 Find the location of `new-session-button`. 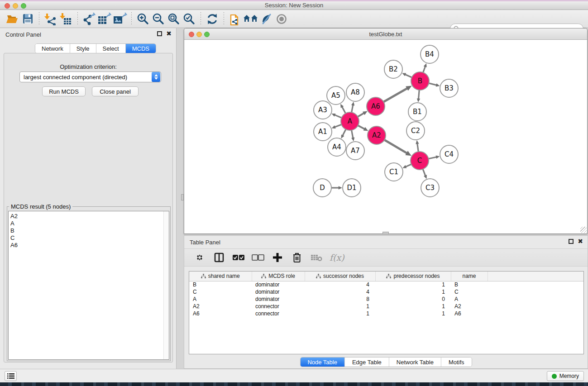

new-session-button is located at coordinates (235, 19).